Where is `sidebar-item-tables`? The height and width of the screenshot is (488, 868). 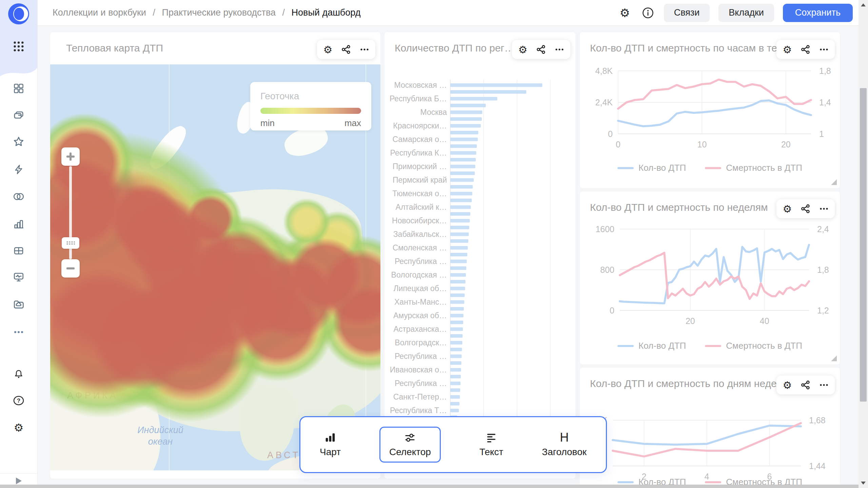 sidebar-item-tables is located at coordinates (19, 251).